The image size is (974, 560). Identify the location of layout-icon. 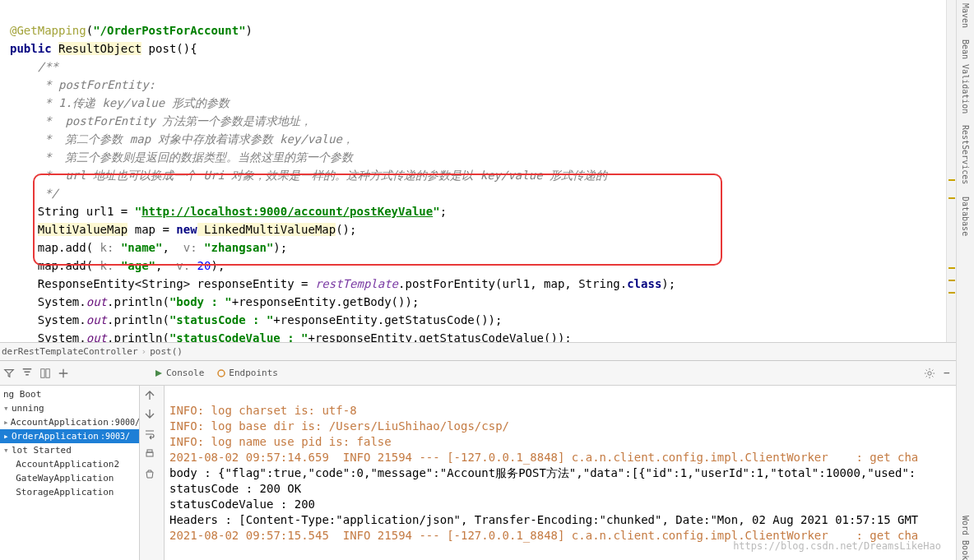
(45, 373).